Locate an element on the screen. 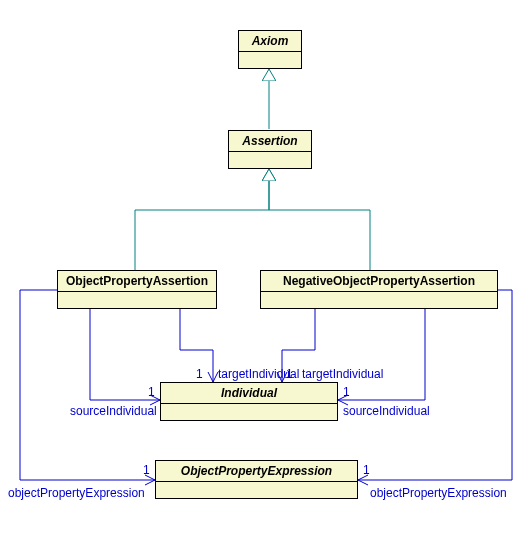  class-object-property-assertion: ObjectPropertyAssertion is located at coordinates (137, 290).